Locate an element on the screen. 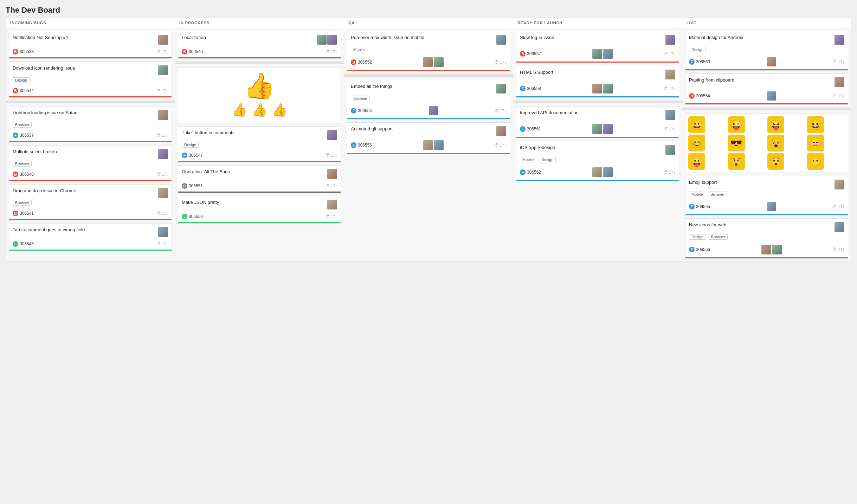 This screenshot has width=857, height=504. card-306554: Embed all the things Browser F 306554 ⏱ … is located at coordinates (428, 100).